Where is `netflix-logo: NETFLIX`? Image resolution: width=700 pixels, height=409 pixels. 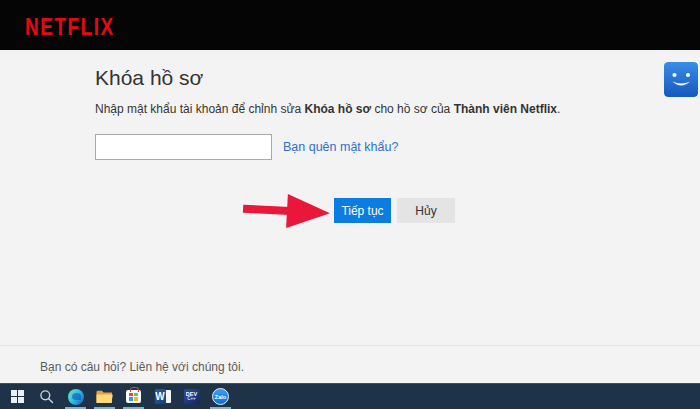 netflix-logo: NETFLIX is located at coordinates (70, 27).